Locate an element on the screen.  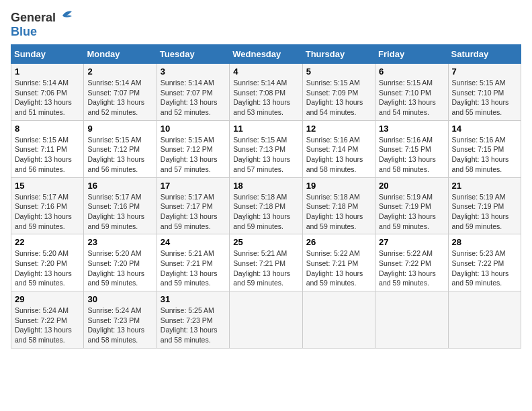
day-number: 23 is located at coordinates (120, 242).